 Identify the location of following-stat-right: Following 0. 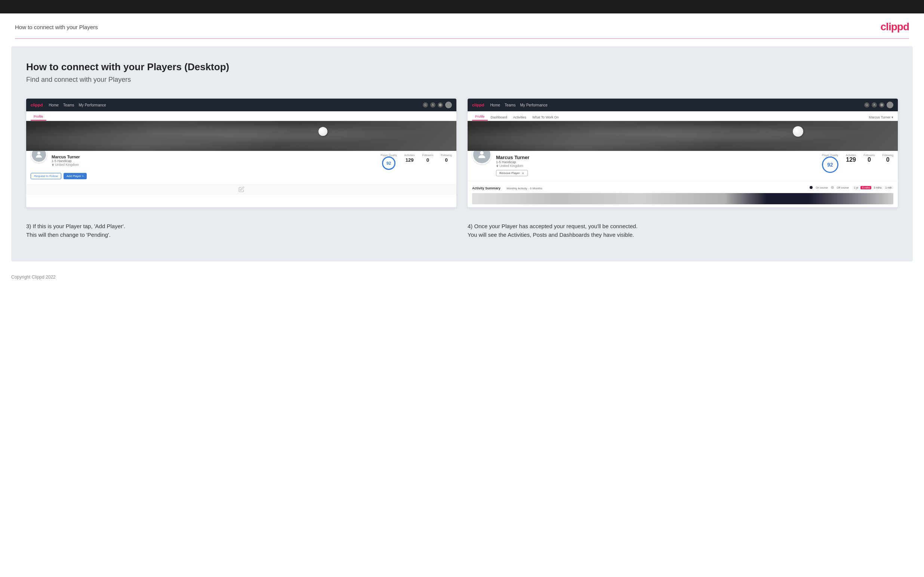
(888, 159).